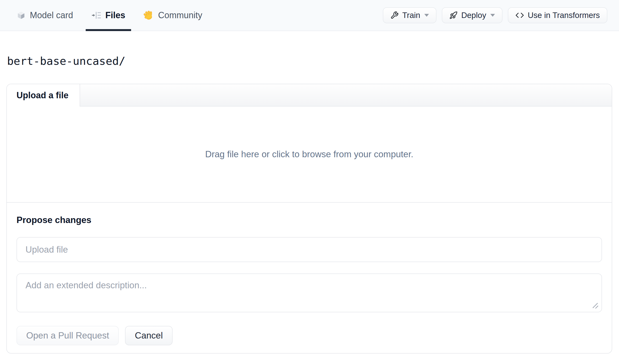  What do you see at coordinates (45, 15) in the screenshot?
I see `tab-model-card: Model card` at bounding box center [45, 15].